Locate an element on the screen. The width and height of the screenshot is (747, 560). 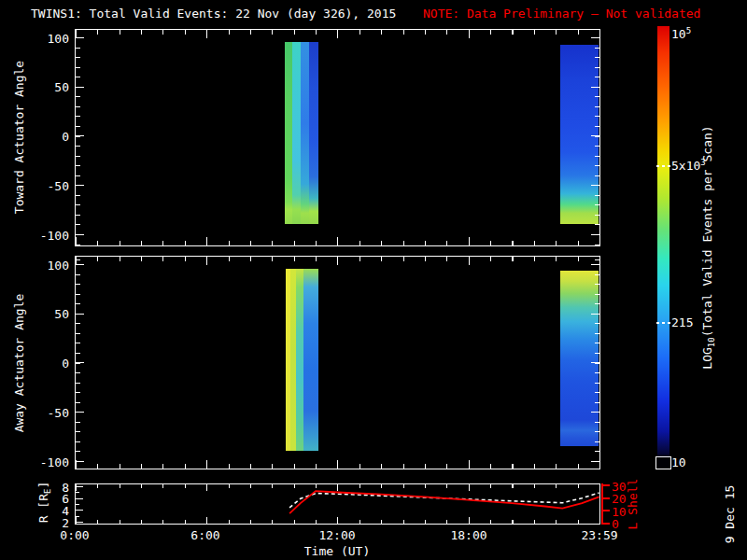
away-tick-label: 100 is located at coordinates (48, 265).